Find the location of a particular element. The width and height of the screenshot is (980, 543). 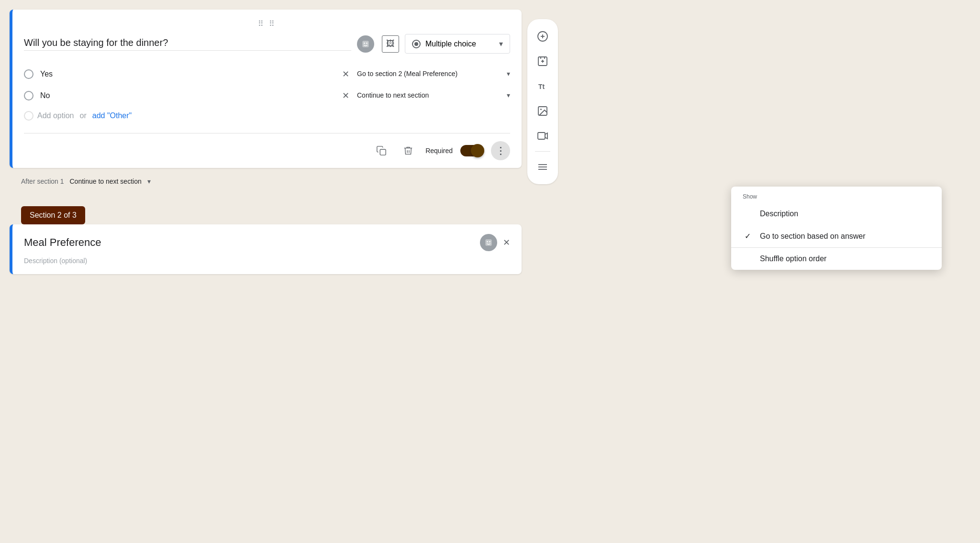

after-section-value: Continue to next section is located at coordinates (106, 181).